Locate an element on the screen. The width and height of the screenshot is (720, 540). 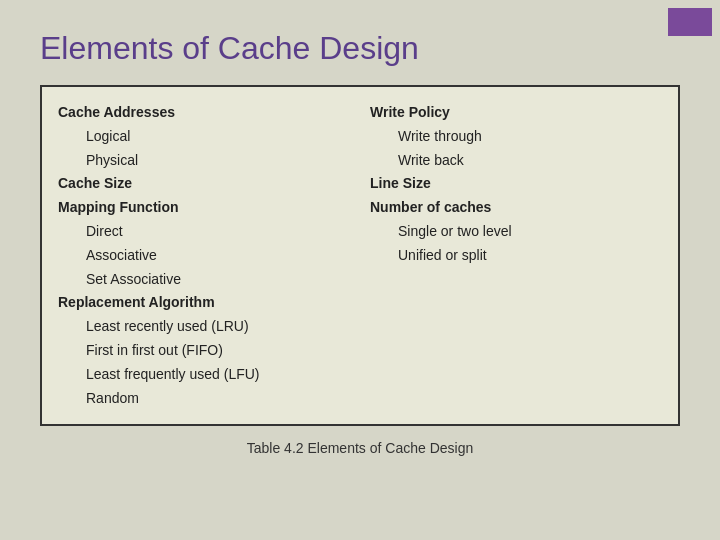
list-item: Write Policy is located at coordinates (516, 113).